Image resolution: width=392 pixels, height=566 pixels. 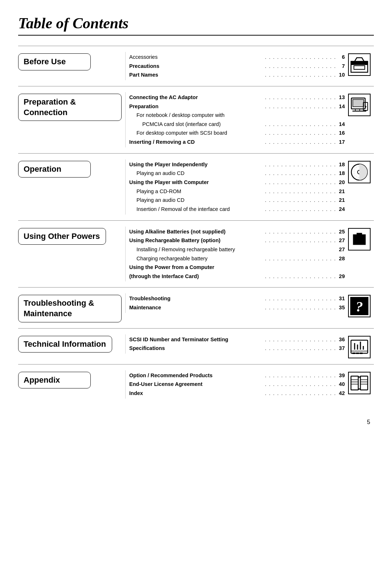 What do you see at coordinates (340, 340) in the screenshot?
I see `entry-page: 36` at bounding box center [340, 340].